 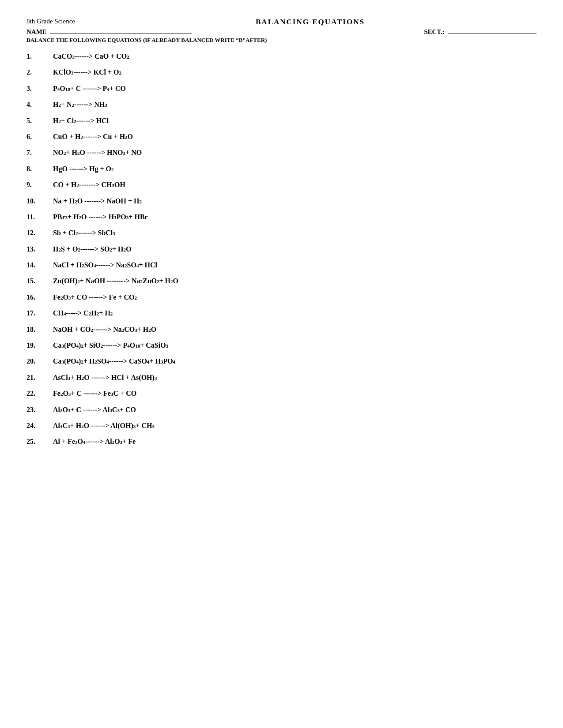 What do you see at coordinates (282, 265) in the screenshot?
I see `equation-row: 14.NaCl + H2SO4 ------> Na2SO4 + HCl` at bounding box center [282, 265].